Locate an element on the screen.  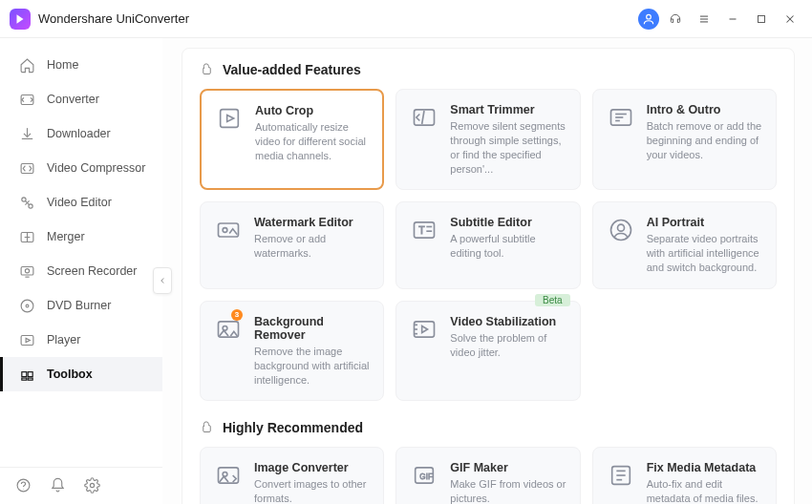
svg-text: GIF is located at coordinates (427, 477).